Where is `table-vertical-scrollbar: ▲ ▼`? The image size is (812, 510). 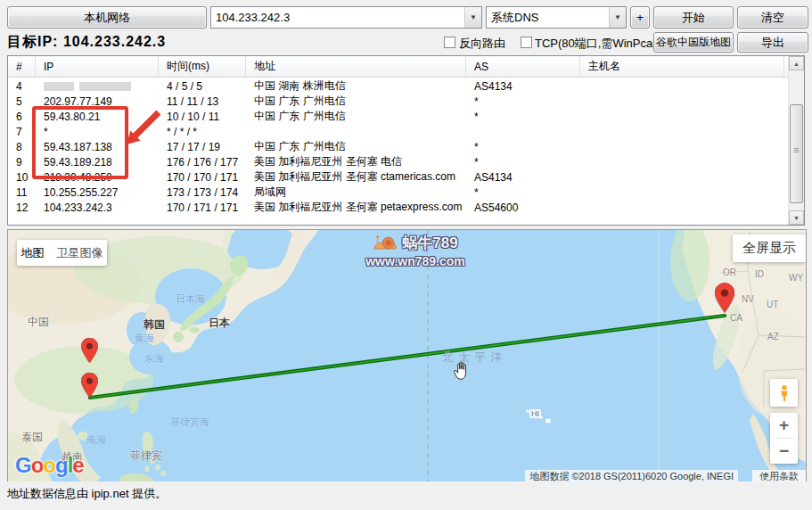 table-vertical-scrollbar: ▲ ▼ is located at coordinates (796, 141).